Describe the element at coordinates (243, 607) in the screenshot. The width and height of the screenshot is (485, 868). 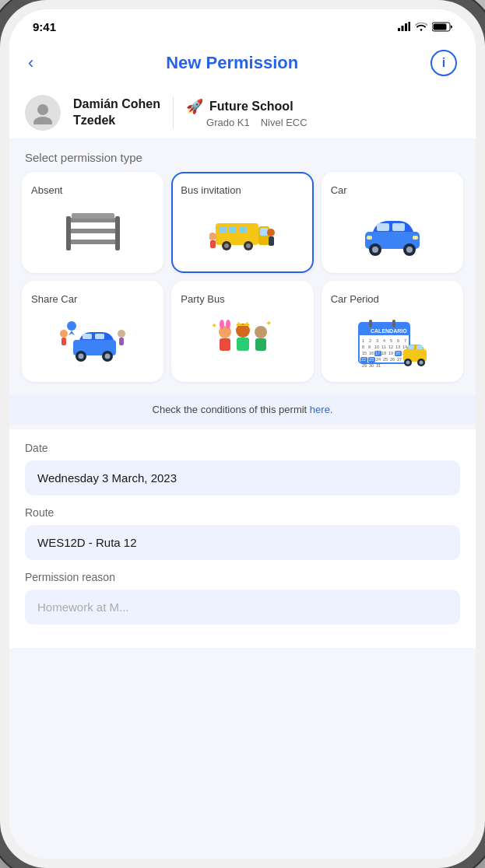
I see `reason-value: Homework at M...` at that location.